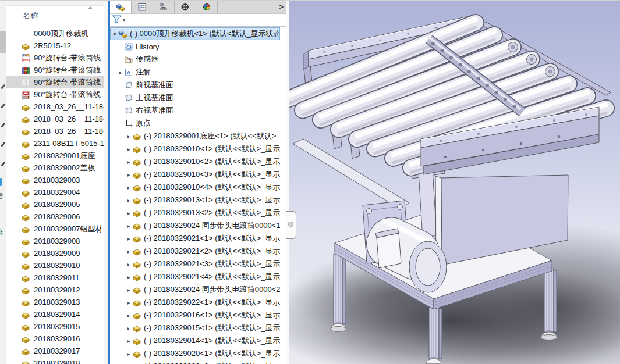 This screenshot has width=620, height=364. I want to click on tree-row: 上视基准面, so click(195, 98).